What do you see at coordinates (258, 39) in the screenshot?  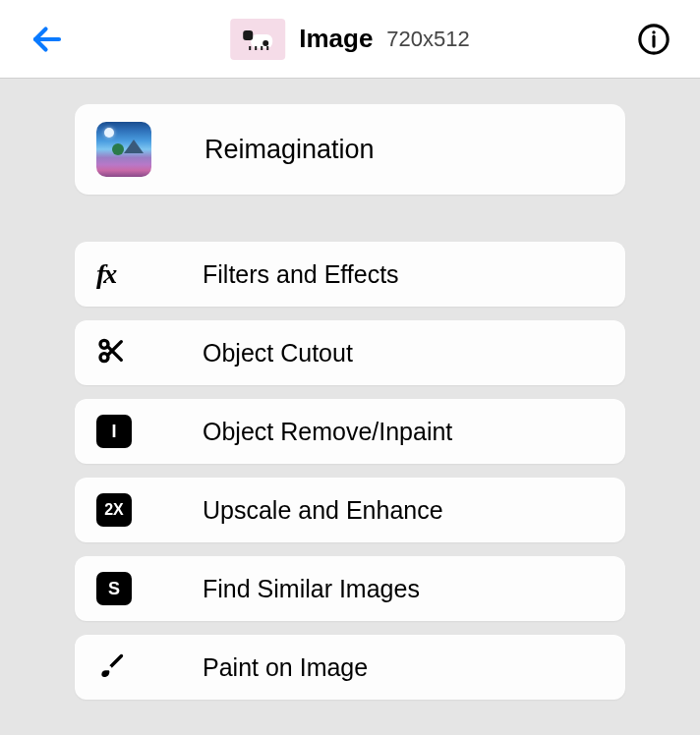 I see `image-thumbnail` at bounding box center [258, 39].